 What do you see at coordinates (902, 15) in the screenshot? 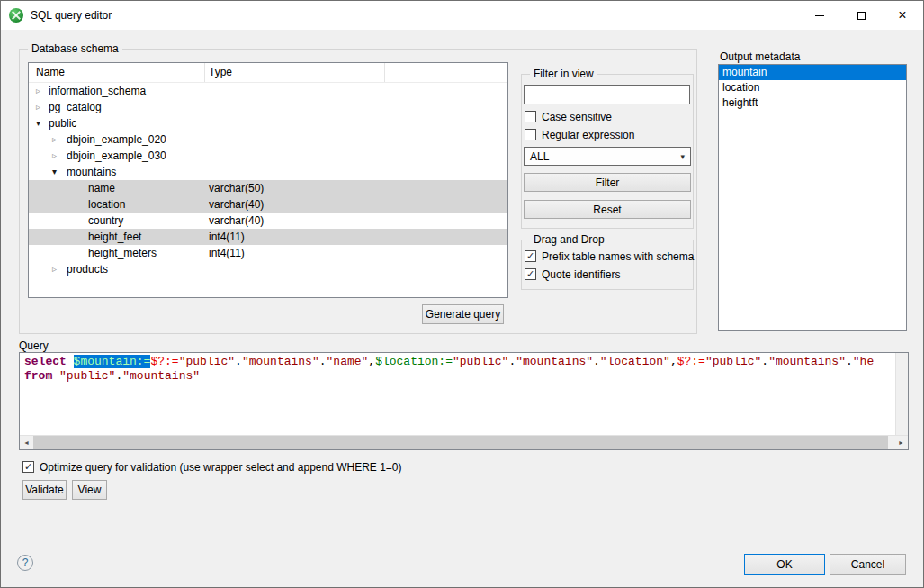
I see `close-button: ×` at bounding box center [902, 15].